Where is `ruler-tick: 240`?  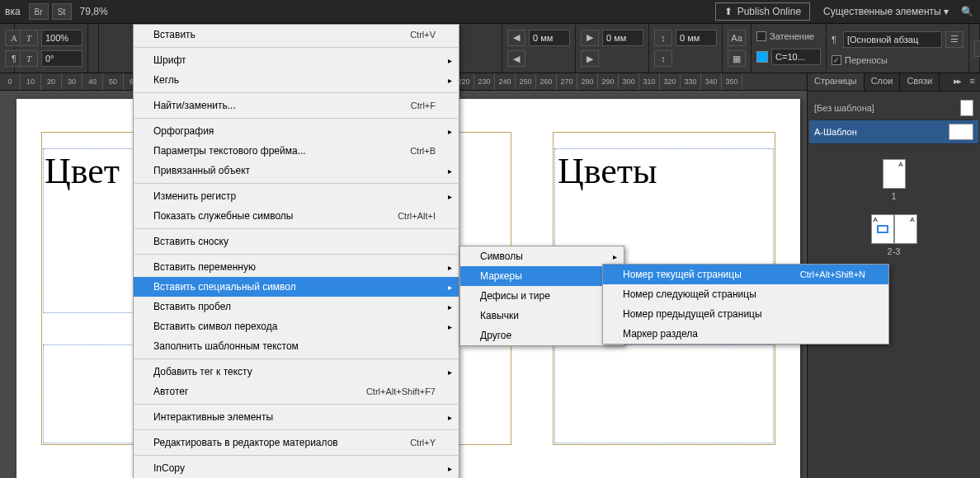 ruler-tick: 240 is located at coordinates (505, 82).